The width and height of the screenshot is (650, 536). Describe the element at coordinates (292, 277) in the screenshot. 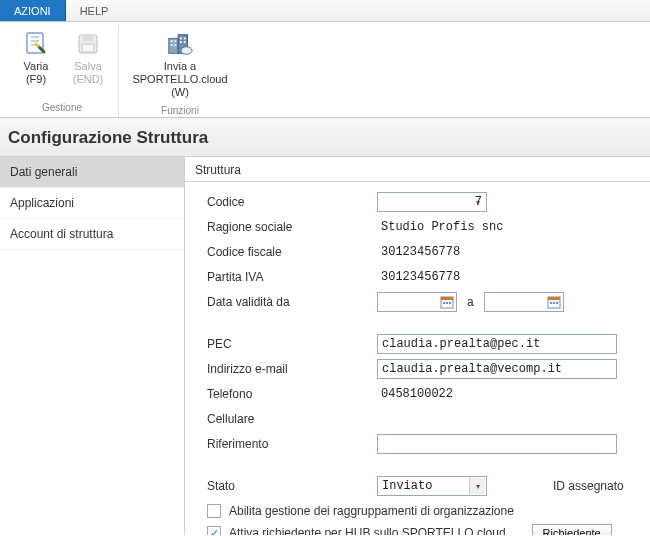

I see `piva-label: Partita IVA` at that location.